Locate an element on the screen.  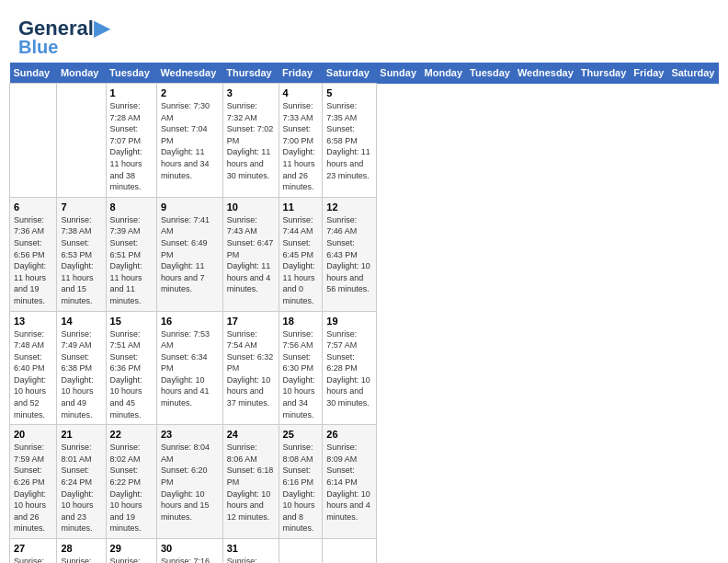
calendar-cell: 6Sunrise: 7:36 AM Sunset: 6:56 PM Daylig… is located at coordinates (33, 254).